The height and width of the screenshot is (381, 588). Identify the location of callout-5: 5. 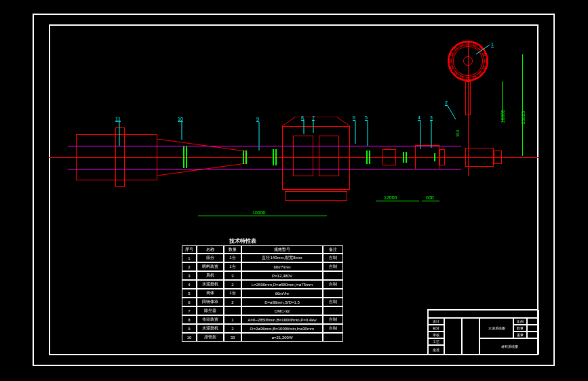
(366, 118).